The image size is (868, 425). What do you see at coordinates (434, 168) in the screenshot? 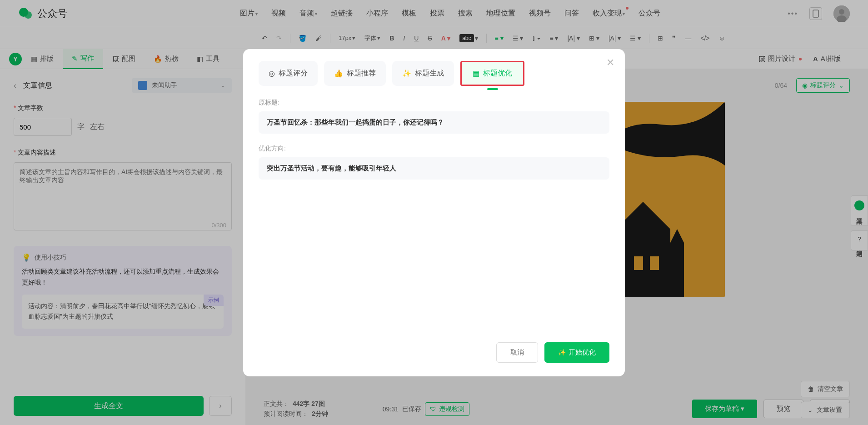
I see `optimize-direction-input` at bounding box center [434, 168].